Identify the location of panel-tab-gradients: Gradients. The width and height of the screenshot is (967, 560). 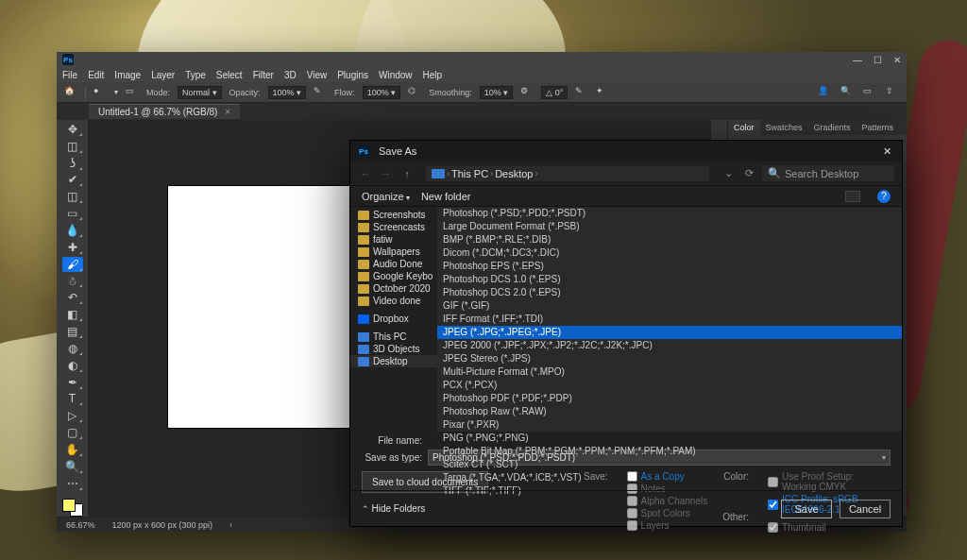
(833, 127).